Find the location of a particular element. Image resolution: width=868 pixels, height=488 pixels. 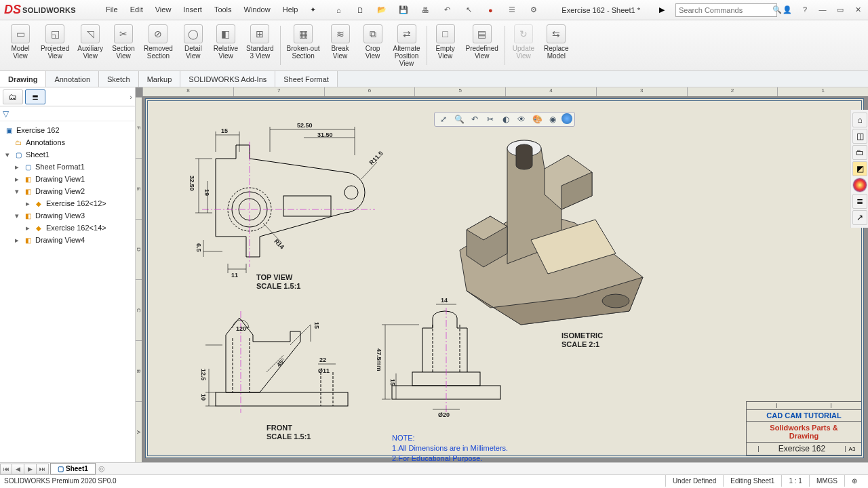

ribbon-broken-out: ▦Broken-out Section is located at coordinates (304, 45).